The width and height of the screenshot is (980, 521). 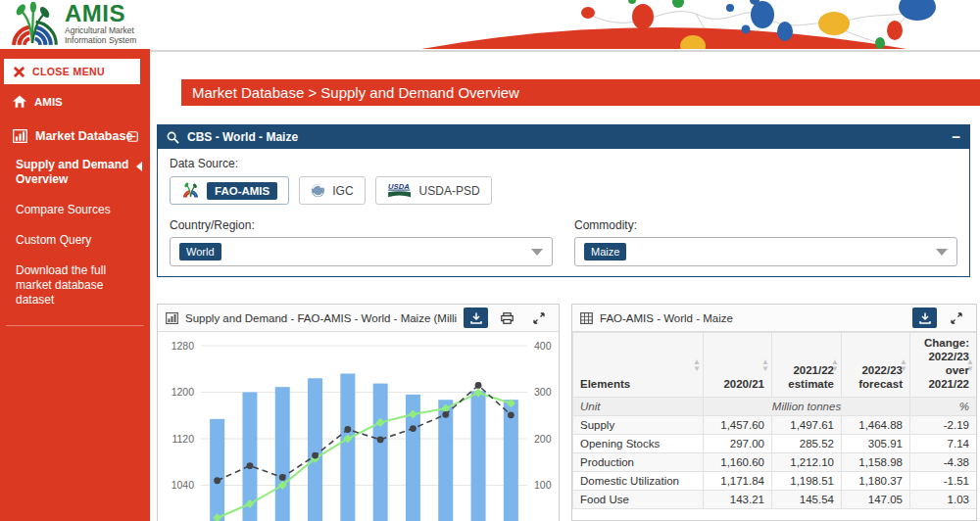 What do you see at coordinates (361, 252) in the screenshot?
I see `country-select: World` at bounding box center [361, 252].